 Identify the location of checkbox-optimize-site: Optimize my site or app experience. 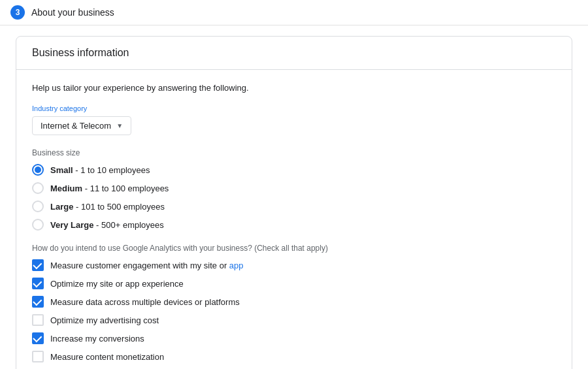
(294, 283).